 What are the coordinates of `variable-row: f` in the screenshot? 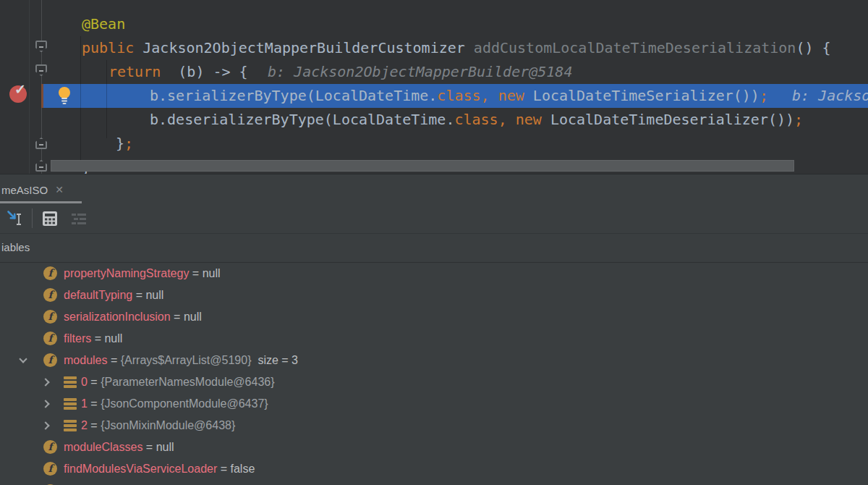 It's located at (434, 483).